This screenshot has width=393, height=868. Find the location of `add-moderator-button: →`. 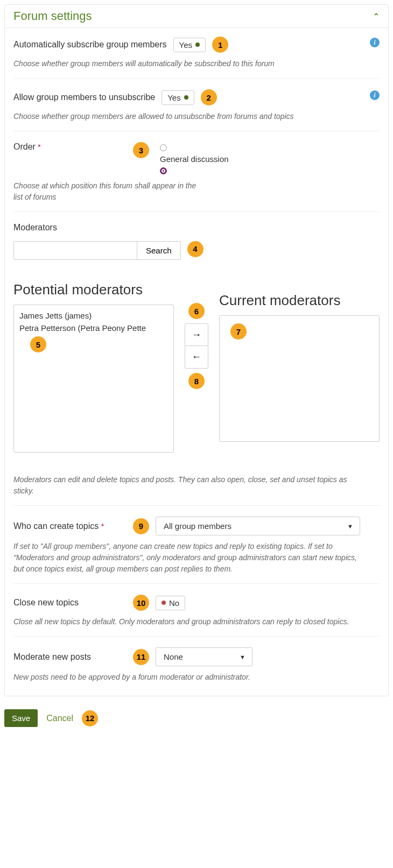

add-moderator-button: → is located at coordinates (196, 335).